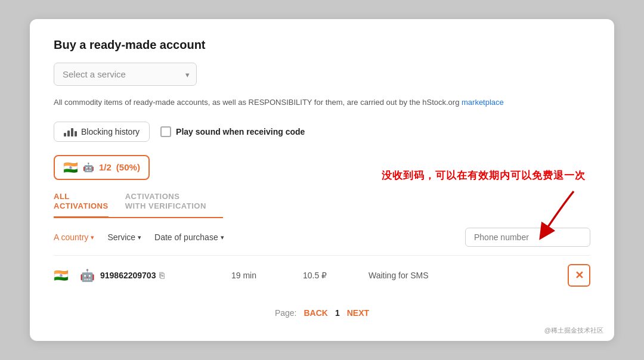  I want to click on row-status: Waiting for SMS, so click(463, 275).